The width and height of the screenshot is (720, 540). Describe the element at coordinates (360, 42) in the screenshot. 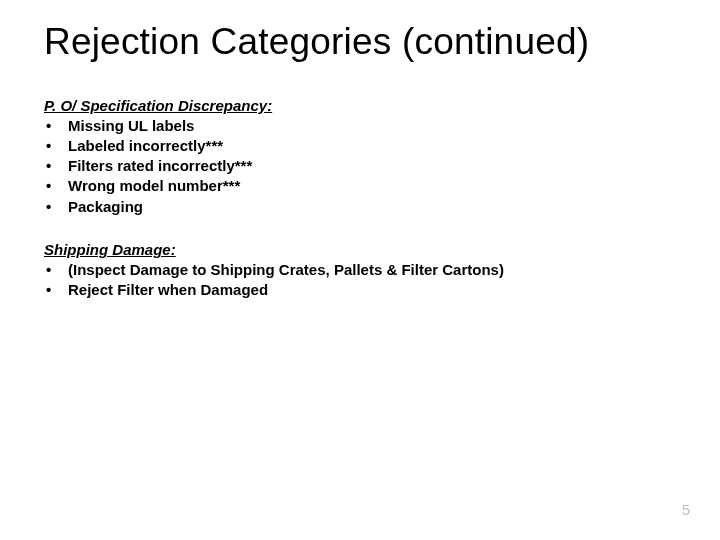

I see `page-title: Rejection Categories (continued)` at that location.